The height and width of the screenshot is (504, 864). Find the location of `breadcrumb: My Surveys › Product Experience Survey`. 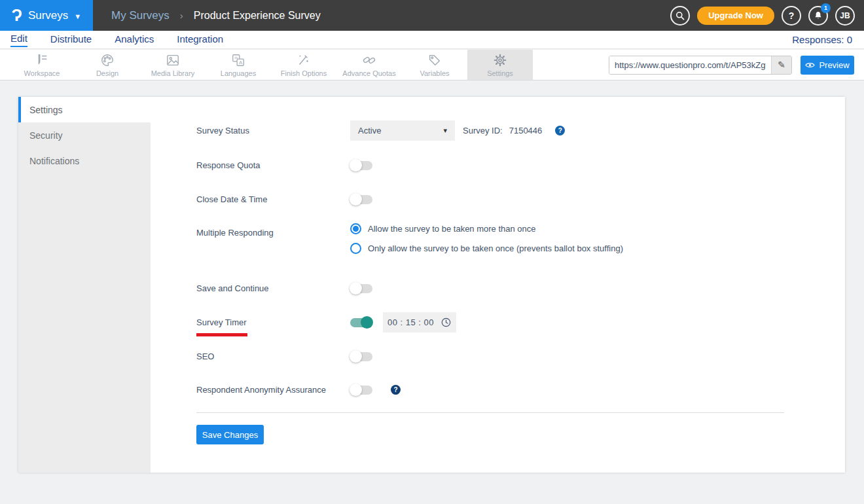

breadcrumb: My Surveys › Product Experience Survey is located at coordinates (216, 16).